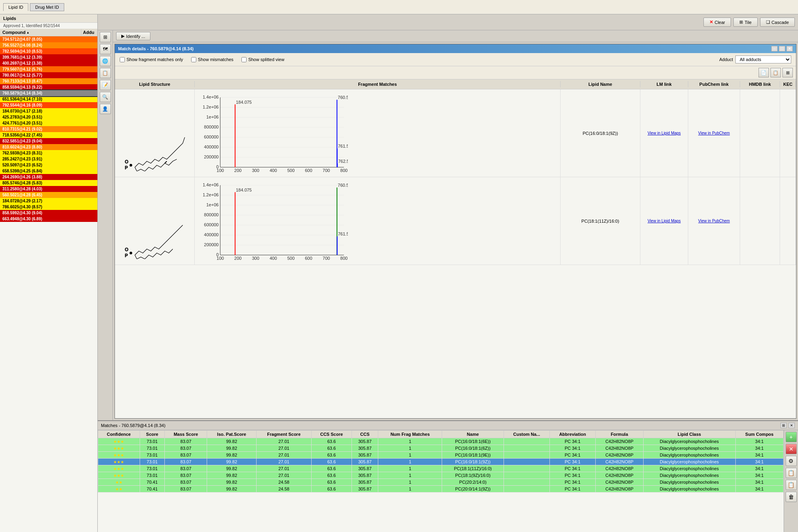 The height and width of the screenshot is (532, 798). What do you see at coordinates (49, 75) in the screenshot?
I see `compound-item: 780.0617@4.12 (5.77)` at bounding box center [49, 75].